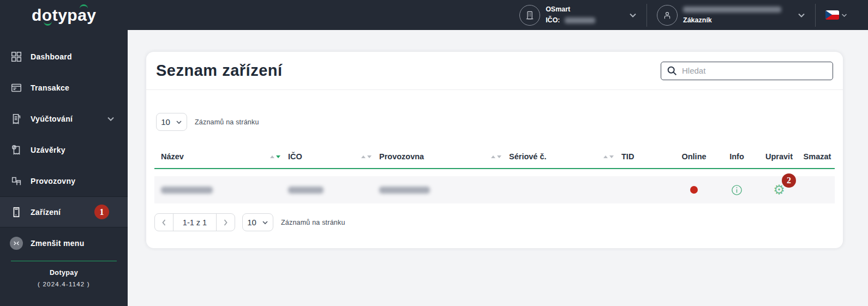 This screenshot has height=306, width=868. I want to click on column-header-info: Info, so click(737, 157).